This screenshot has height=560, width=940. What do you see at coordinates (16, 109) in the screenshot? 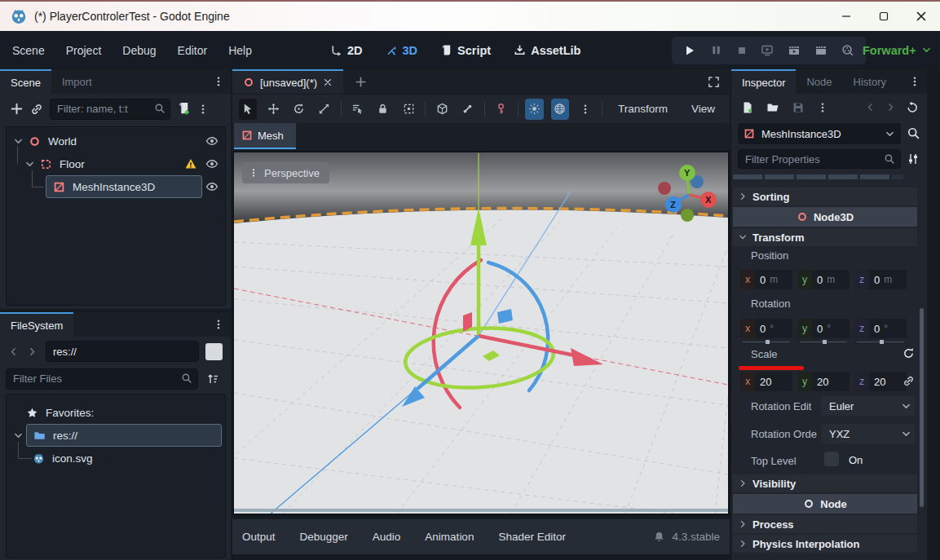
I see `add-node-icon` at bounding box center [16, 109].